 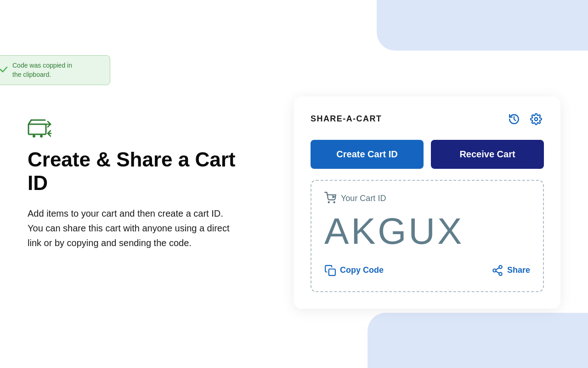 What do you see at coordinates (427, 119) in the screenshot?
I see `panel-header: SHARE-A-CART` at bounding box center [427, 119].